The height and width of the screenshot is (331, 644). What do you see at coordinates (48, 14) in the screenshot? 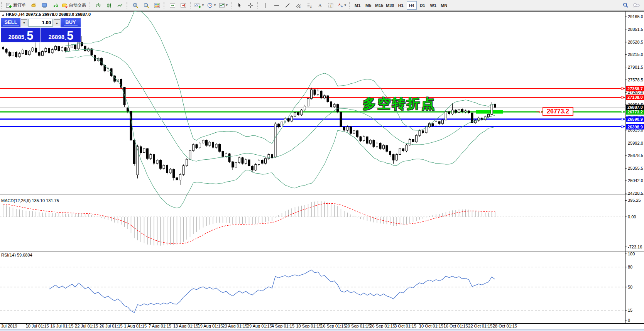
I see `chart-title-text: HK50-,H4 26972.5 26978.0 26883.0 26887.0` at bounding box center [48, 14].